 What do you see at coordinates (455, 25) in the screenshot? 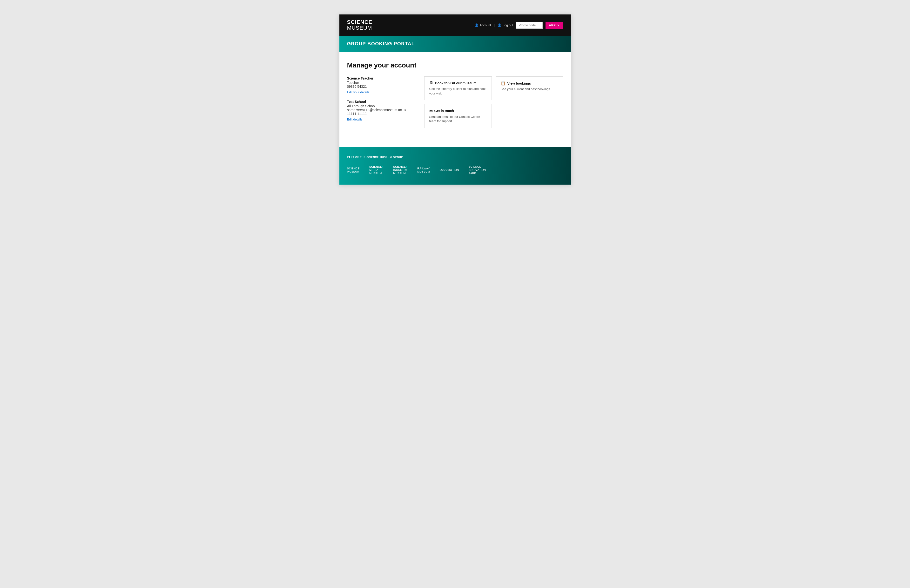
I see `header: SCIENCE MUSEUM 👤 Account | 👤 Log out APP…` at bounding box center [455, 25].